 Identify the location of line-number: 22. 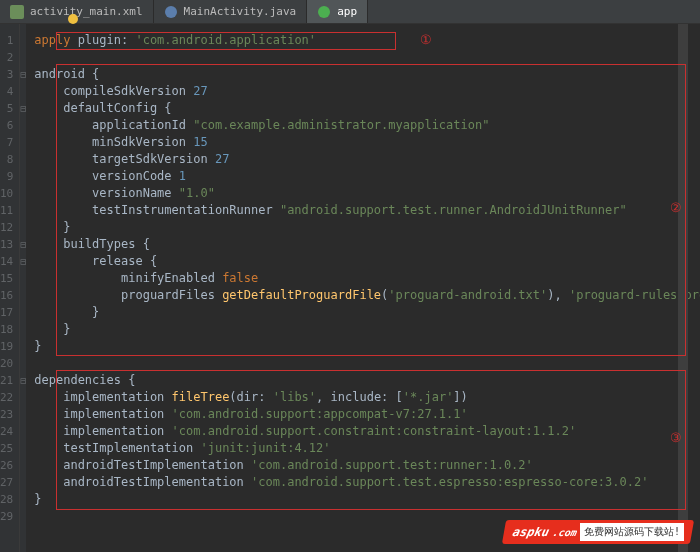
(6, 398).